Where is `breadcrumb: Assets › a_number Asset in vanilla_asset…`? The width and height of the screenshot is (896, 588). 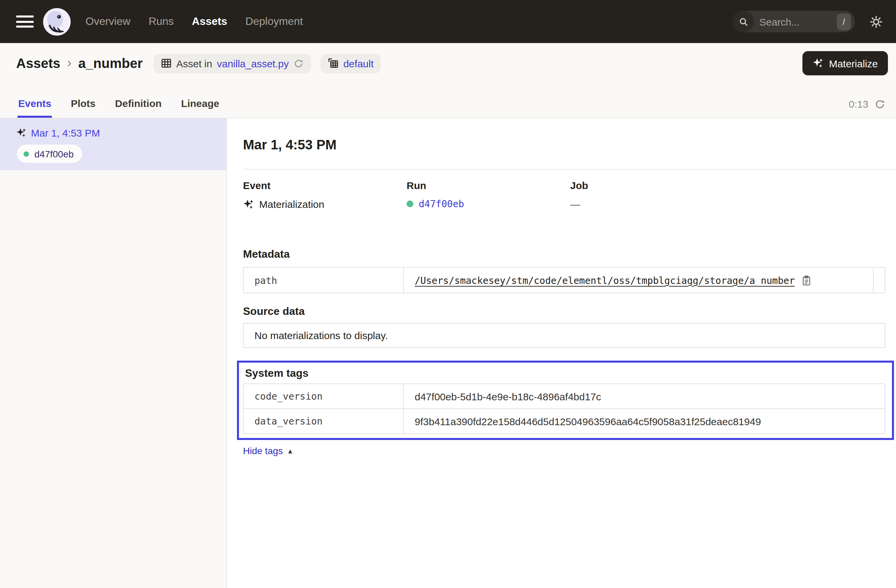 breadcrumb: Assets › a_number Asset in vanilla_asset… is located at coordinates (452, 63).